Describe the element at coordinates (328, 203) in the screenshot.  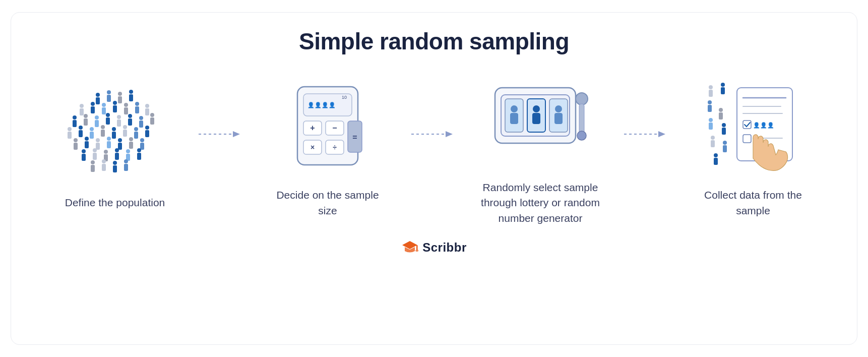
I see `step-sample-size-label: Decide on the sample size` at that location.